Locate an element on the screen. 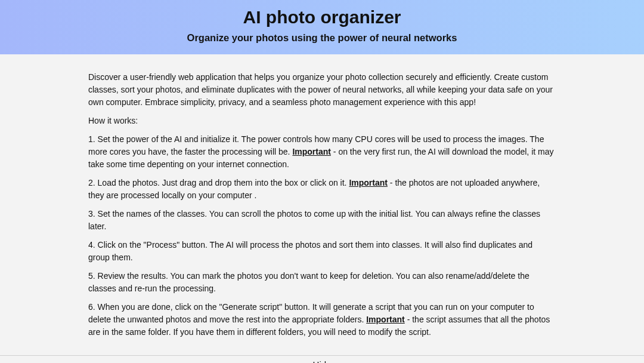 This screenshot has height=363, width=644. step-3: 3. Set the names of the classes. You can… is located at coordinates (322, 220).